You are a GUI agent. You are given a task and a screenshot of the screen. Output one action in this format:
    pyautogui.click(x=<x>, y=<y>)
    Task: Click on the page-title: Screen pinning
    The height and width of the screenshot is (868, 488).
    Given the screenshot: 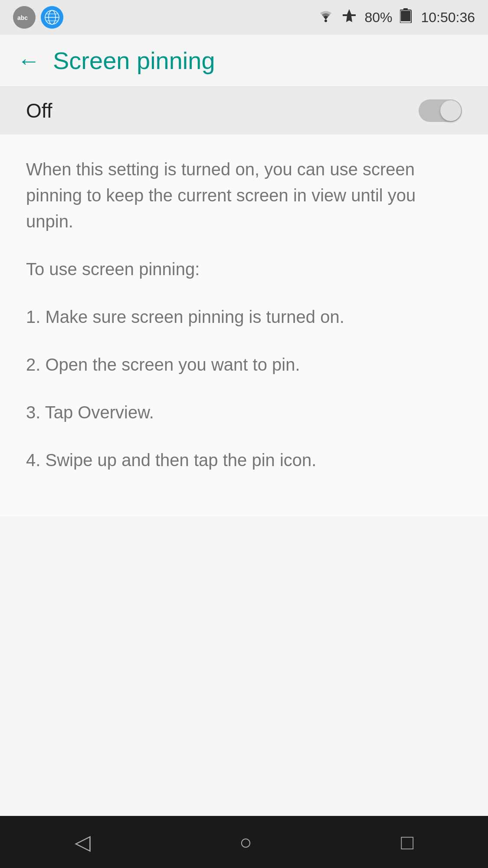 What is the action you would take?
    pyautogui.click(x=134, y=61)
    